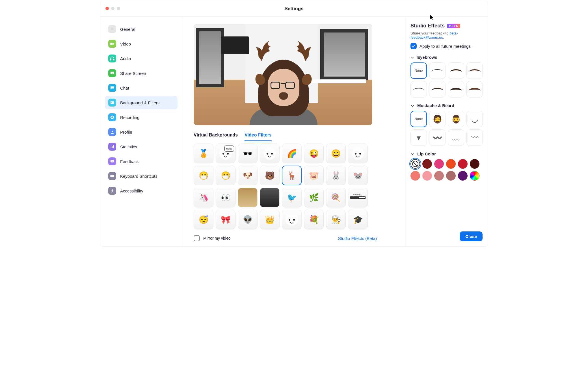 This screenshot has width=588, height=373. Describe the element at coordinates (197, 238) in the screenshot. I see `mirror-video-checkbox` at that location.